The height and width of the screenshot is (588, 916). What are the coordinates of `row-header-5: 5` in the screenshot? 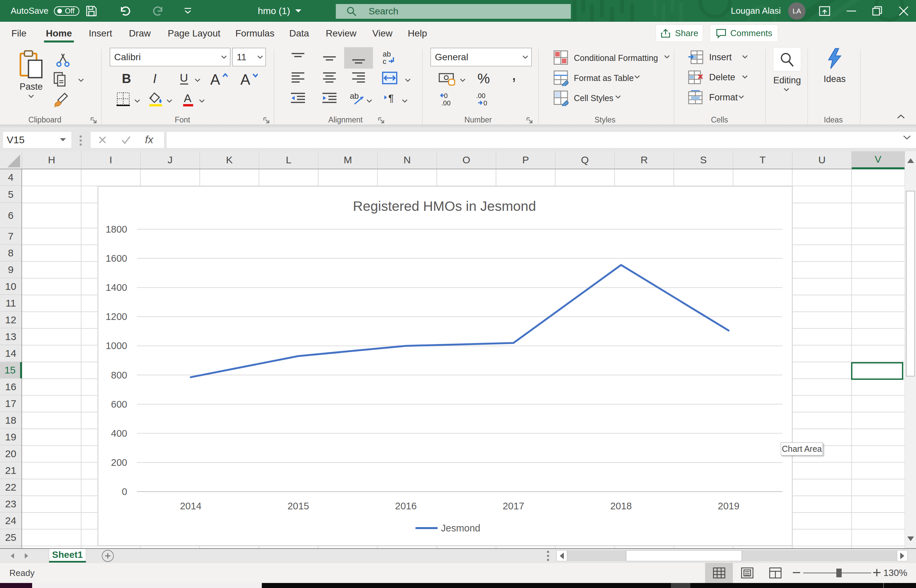 It's located at (11, 194).